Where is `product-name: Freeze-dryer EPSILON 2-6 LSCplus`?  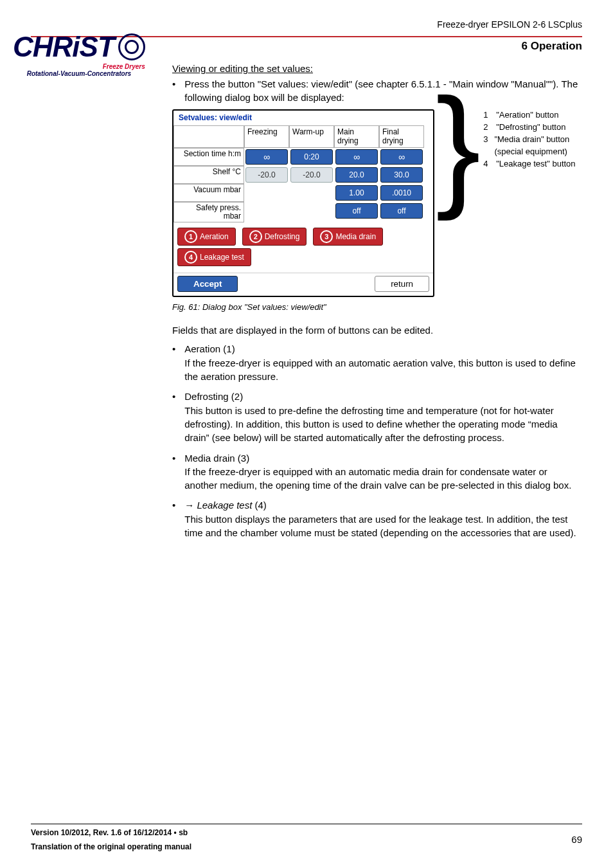
product-name: Freeze-dryer EPSILON 2-6 LSCplus is located at coordinates (306, 24).